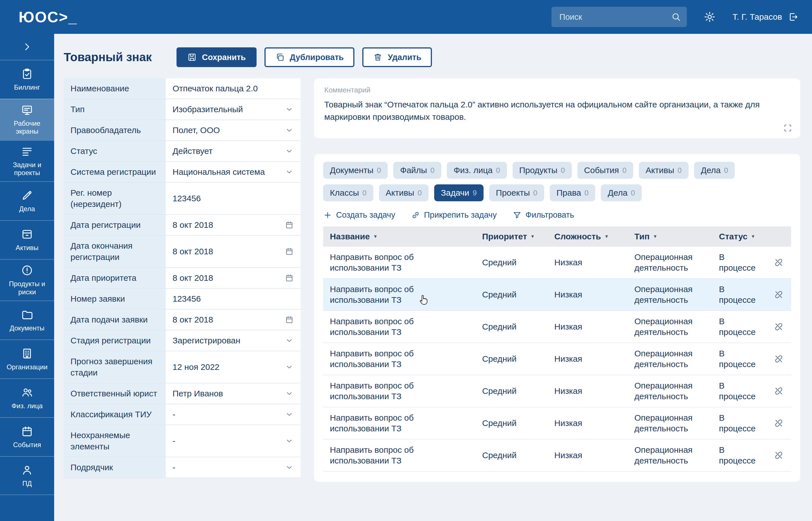 The image size is (812, 521). What do you see at coordinates (417, 170) in the screenshot?
I see `relation-tab: Файлы 0` at bounding box center [417, 170].